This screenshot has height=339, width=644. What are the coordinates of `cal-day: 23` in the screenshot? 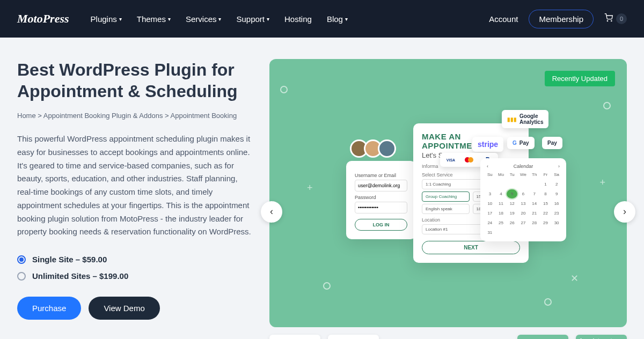 It's located at (557, 213).